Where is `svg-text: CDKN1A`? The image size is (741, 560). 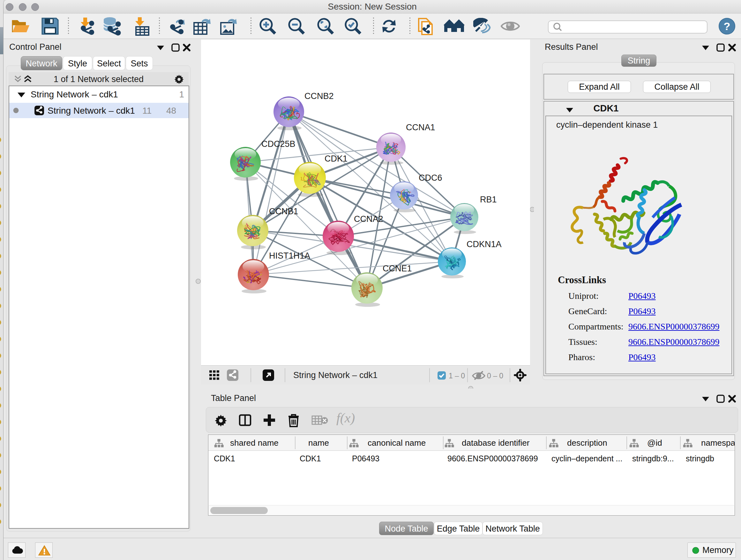
svg-text: CDKN1A is located at coordinates (484, 244).